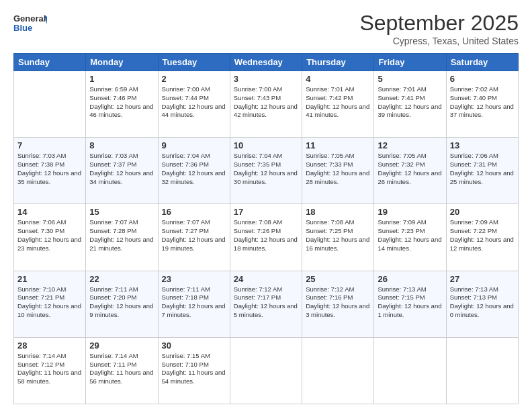 The height and width of the screenshot is (411, 532). I want to click on day-number: 9, so click(194, 145).